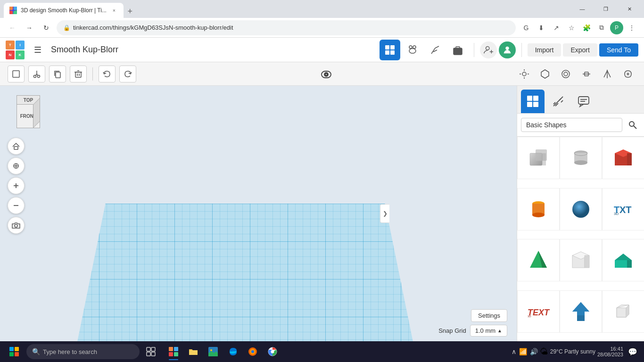 The image size is (644, 362). Describe the element at coordinates (582, 9) in the screenshot. I see `minimize-button: —` at that location.